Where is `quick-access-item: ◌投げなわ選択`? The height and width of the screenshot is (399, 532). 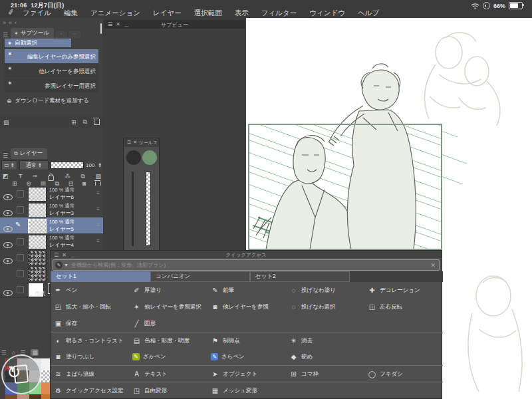
quick-access-item: ◌投げなわ選択 is located at coordinates (325, 307).